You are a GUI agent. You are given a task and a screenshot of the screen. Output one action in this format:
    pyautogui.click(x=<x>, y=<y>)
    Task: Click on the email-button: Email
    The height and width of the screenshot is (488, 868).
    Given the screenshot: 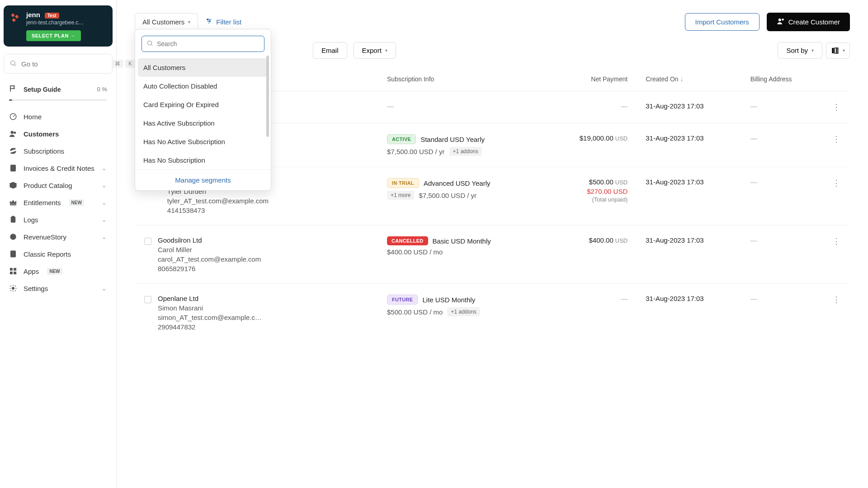 What is the action you would take?
    pyautogui.click(x=330, y=51)
    